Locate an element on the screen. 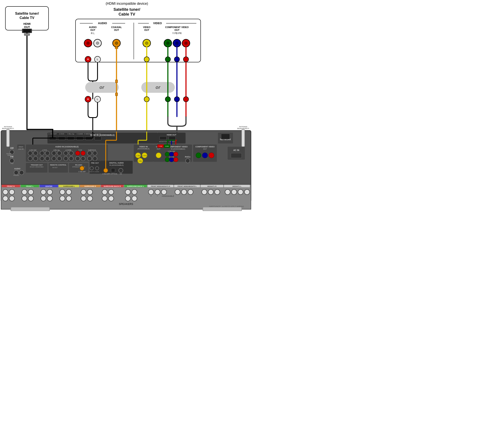 The height and width of the screenshot is (422, 504). svg-text: GAME is located at coordinates (167, 146).